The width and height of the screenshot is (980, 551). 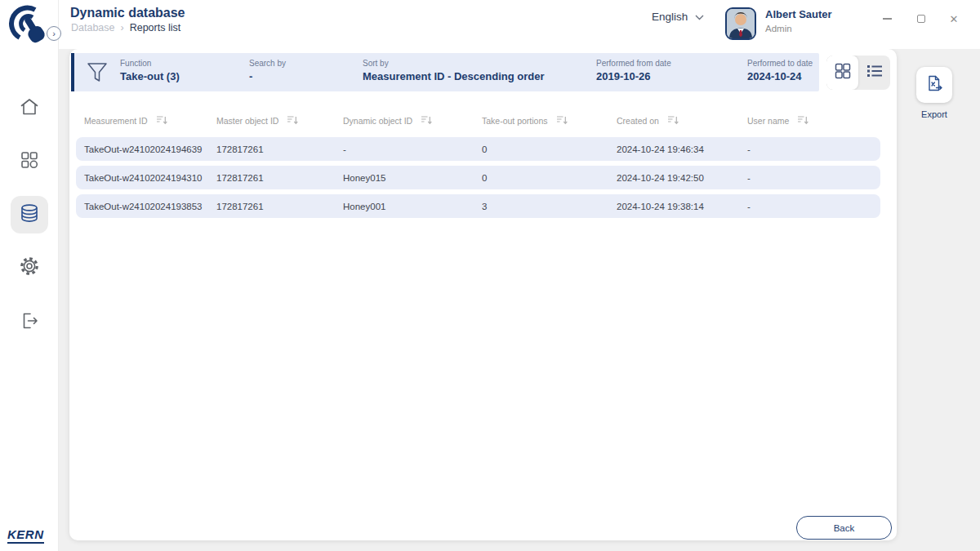 I want to click on view-toggle, so click(x=858, y=73).